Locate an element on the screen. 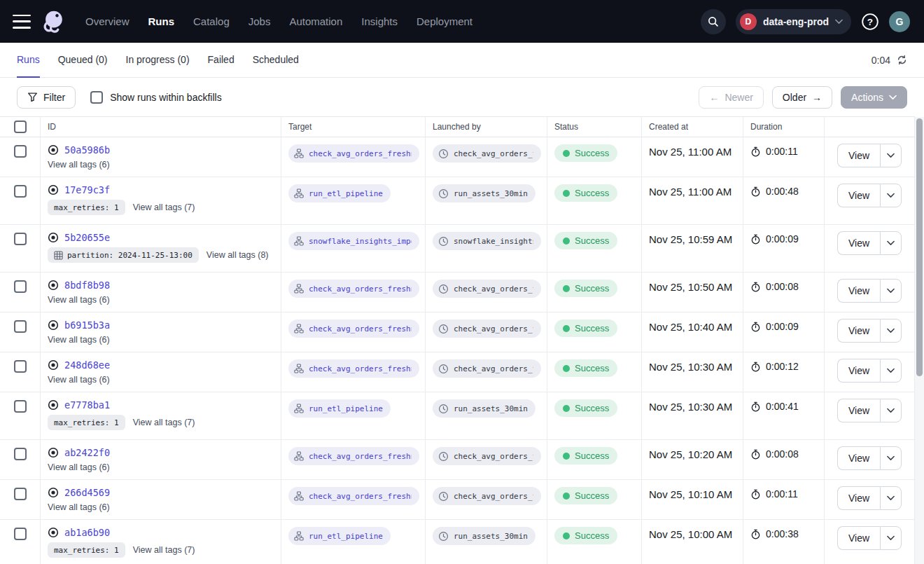 Image resolution: width=924 pixels, height=564 pixels. target-pill: snowflake_insights_import is located at coordinates (354, 241).